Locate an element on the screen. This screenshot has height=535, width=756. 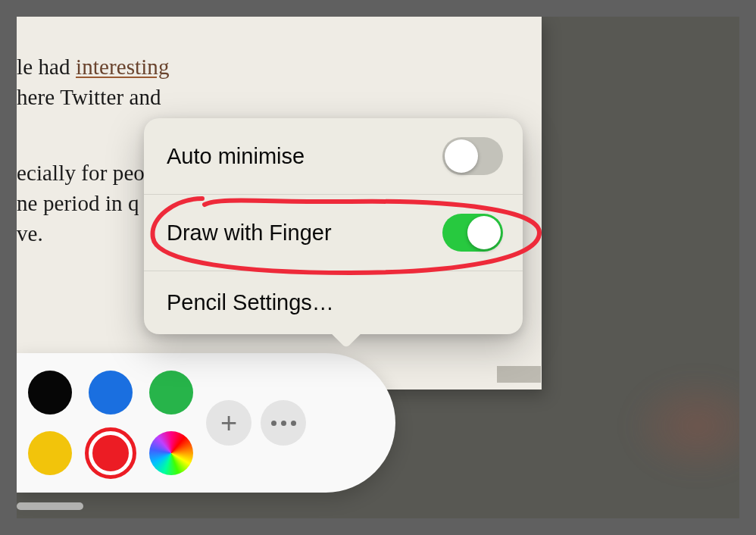
draw-with-finger-row: Draw with Finger is located at coordinates (333, 233).